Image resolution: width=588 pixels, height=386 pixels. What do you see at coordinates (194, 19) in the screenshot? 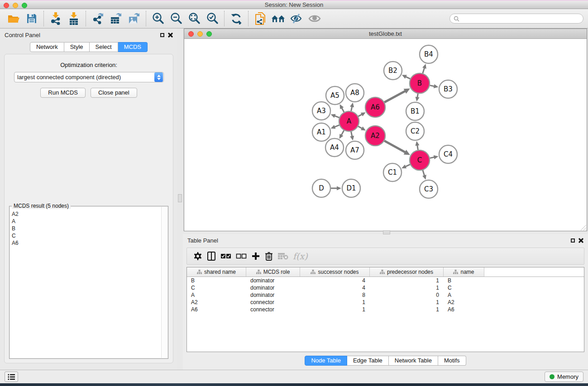
I see `zoom-fit-button` at bounding box center [194, 19].